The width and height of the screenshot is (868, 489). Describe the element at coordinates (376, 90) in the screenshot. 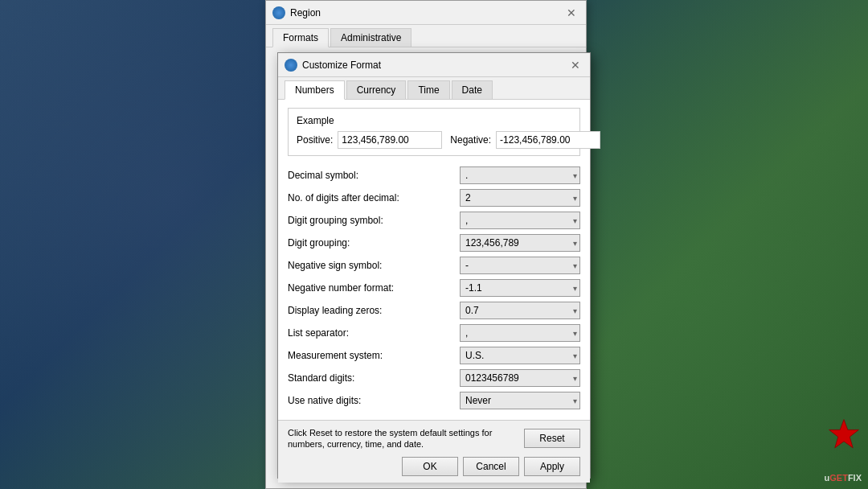

I see `tab-currency: Currency` at that location.